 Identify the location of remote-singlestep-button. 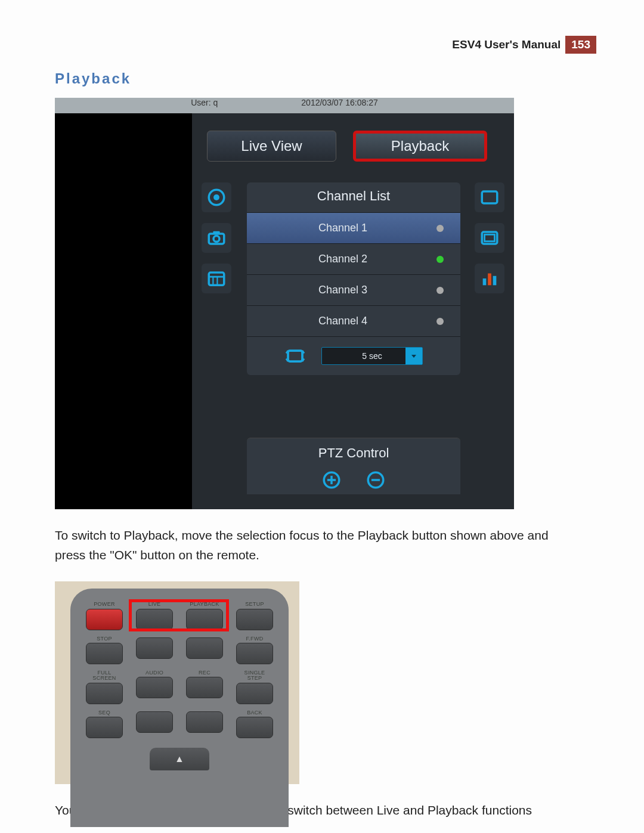
(255, 693).